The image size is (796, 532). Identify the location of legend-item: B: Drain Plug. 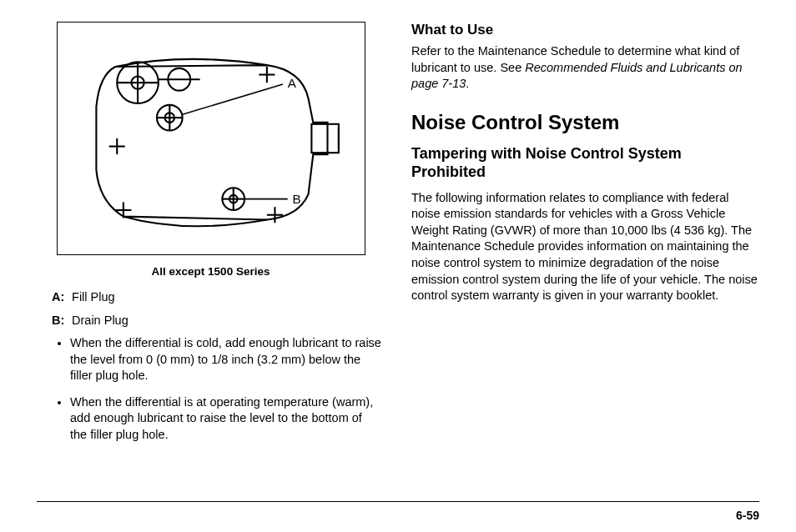
(219, 321).